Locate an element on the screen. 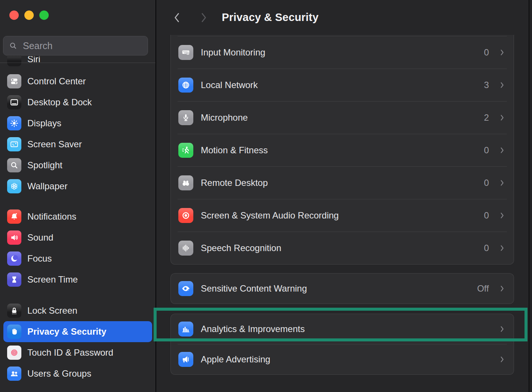  sidebar-item-siri-clipped: Siri is located at coordinates (78, 64).